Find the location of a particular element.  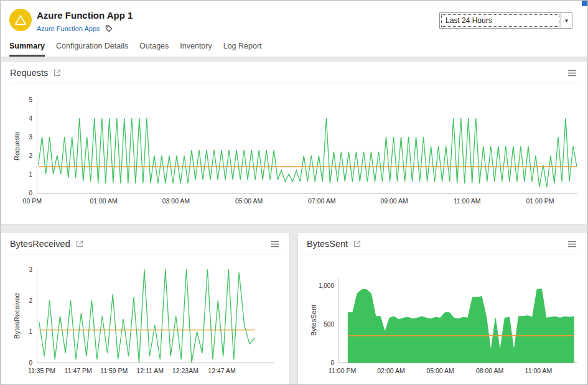

svg-text: 11:59 PM is located at coordinates (114, 371).